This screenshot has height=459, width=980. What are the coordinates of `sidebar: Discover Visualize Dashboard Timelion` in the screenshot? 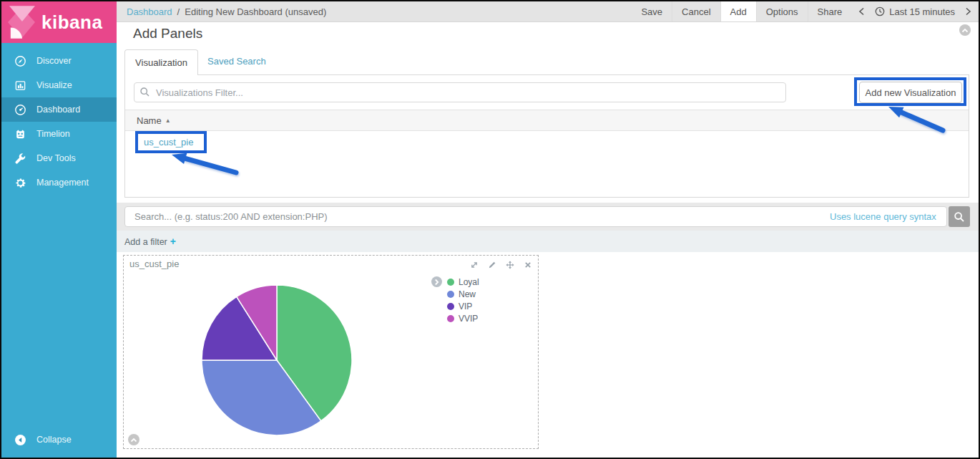 It's located at (59, 251).